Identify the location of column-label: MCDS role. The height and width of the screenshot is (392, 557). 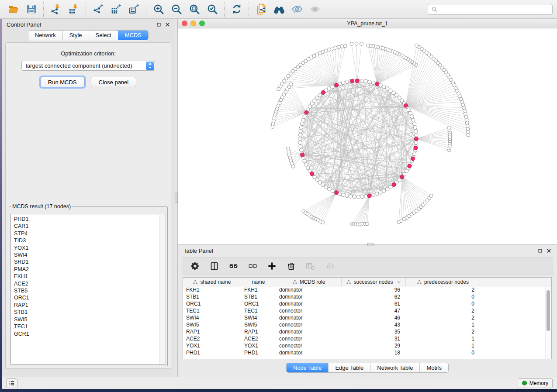
(313, 282).